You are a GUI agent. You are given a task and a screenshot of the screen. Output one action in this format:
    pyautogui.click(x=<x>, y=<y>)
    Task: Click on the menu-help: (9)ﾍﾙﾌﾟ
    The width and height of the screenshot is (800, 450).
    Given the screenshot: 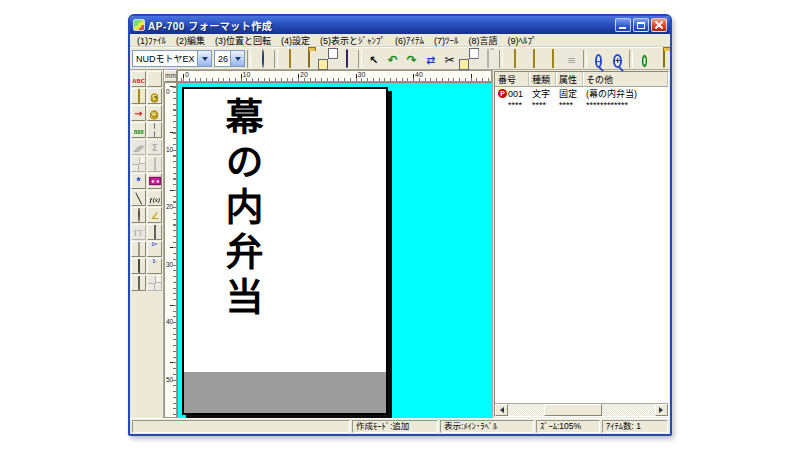 What is the action you would take?
    pyautogui.click(x=522, y=40)
    